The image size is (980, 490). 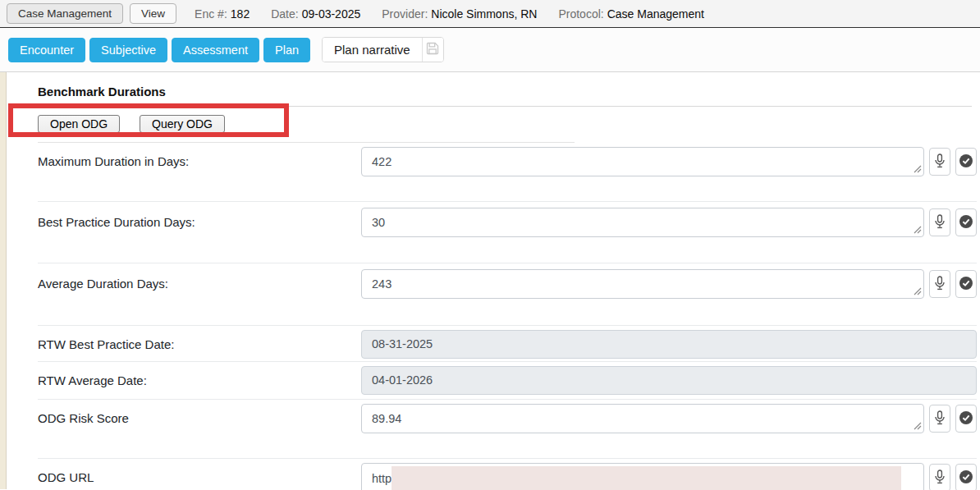 What do you see at coordinates (199, 345) in the screenshot?
I see `rtw-best-practice-date-label: RTW Best Practice Date:` at bounding box center [199, 345].